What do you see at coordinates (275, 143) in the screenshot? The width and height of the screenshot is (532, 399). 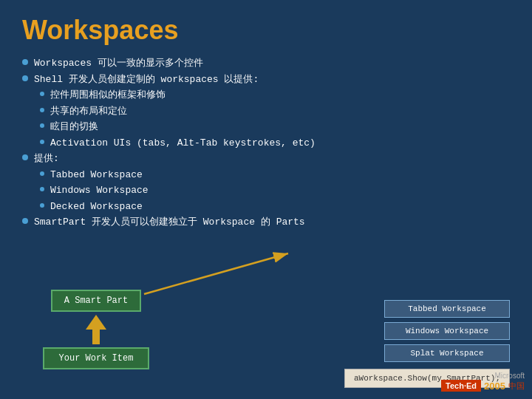 I see `list-item: Activation UIs (tabs, Alt-Tab keystrokes…` at bounding box center [275, 143].